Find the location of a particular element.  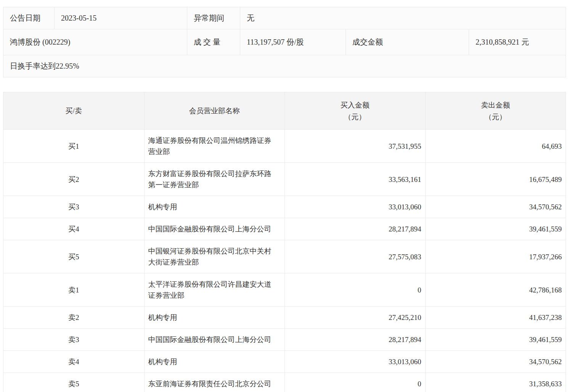

table-row: 卖3中国国际金融股份有限公司上海分公司28,217,89439,461,559 is located at coordinates (284, 339).